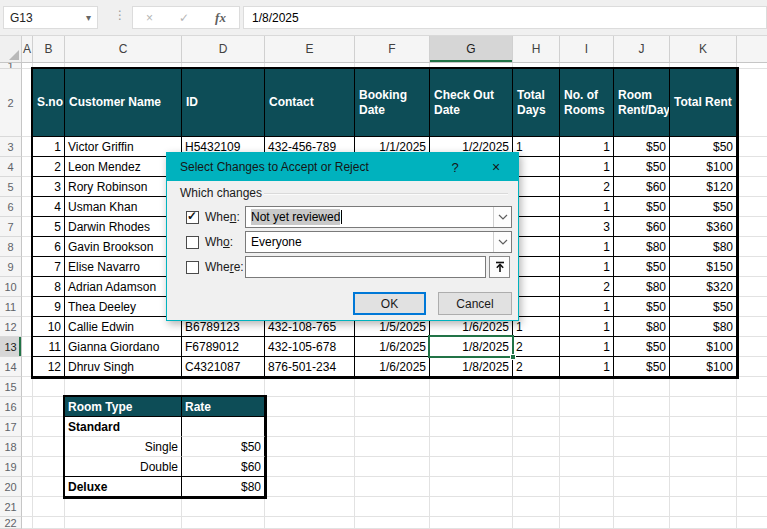 Image resolution: width=767 pixels, height=529 pixels. Describe the element at coordinates (224, 103) in the screenshot. I see `cell-D2: ID` at that location.